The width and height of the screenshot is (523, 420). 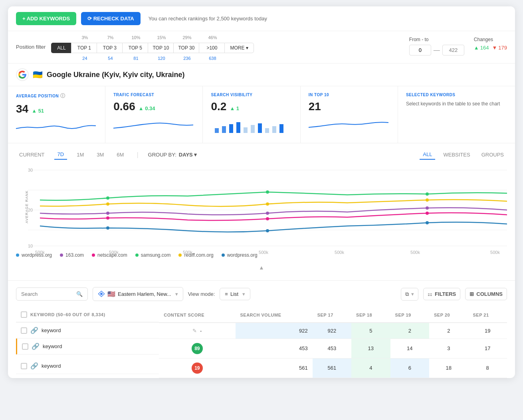 I want to click on filter-gt100-button: >100, so click(x=212, y=48).